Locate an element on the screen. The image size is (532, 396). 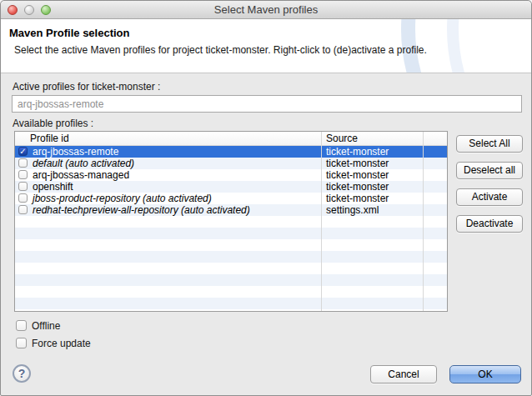
profile-id-cell: openshift is located at coordinates (53, 187).